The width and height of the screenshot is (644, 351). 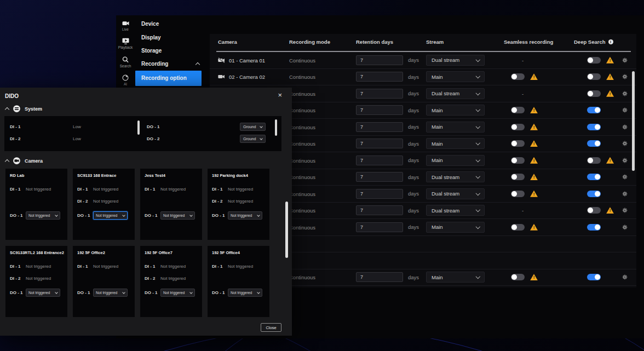 I want to click on table-scrollbar, so click(x=633, y=167).